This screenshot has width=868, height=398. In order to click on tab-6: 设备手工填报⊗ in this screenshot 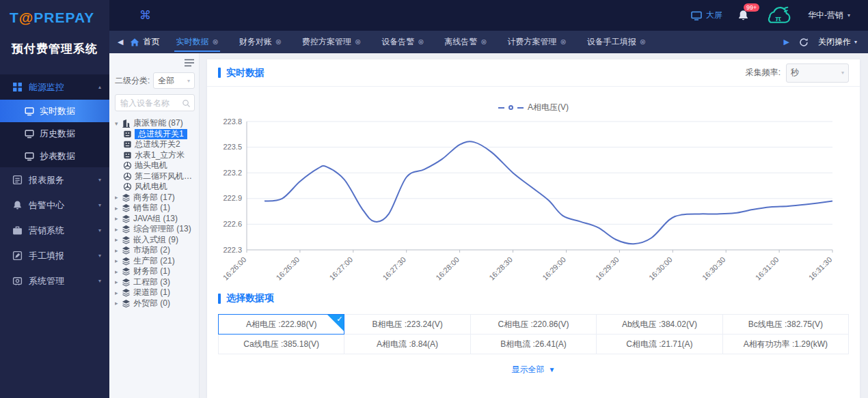, I will do `click(616, 42)`.